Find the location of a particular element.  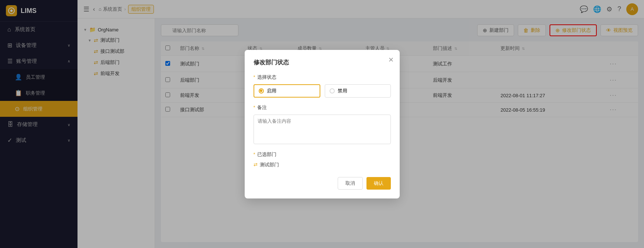

radio-group: 启用 禁用 is located at coordinates (322, 91).